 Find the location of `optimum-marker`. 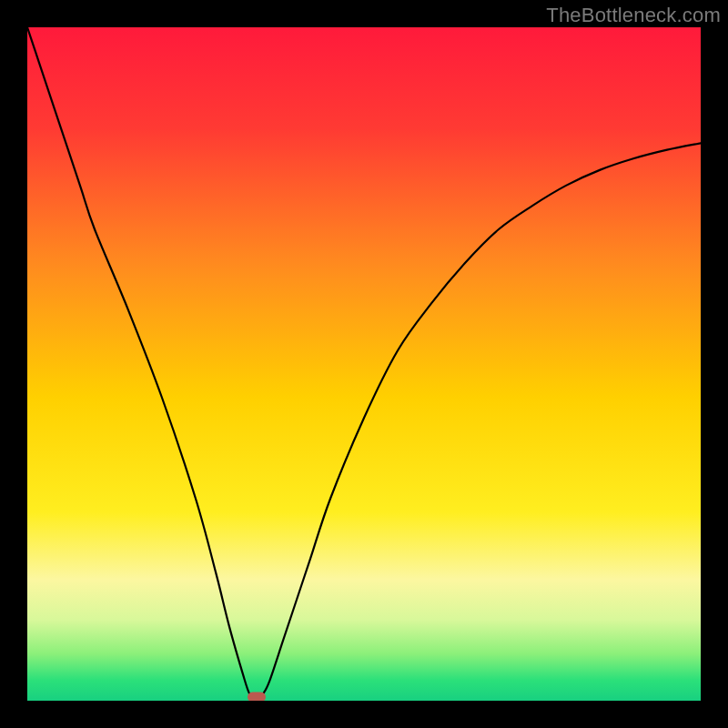

optimum-marker is located at coordinates (257, 697).